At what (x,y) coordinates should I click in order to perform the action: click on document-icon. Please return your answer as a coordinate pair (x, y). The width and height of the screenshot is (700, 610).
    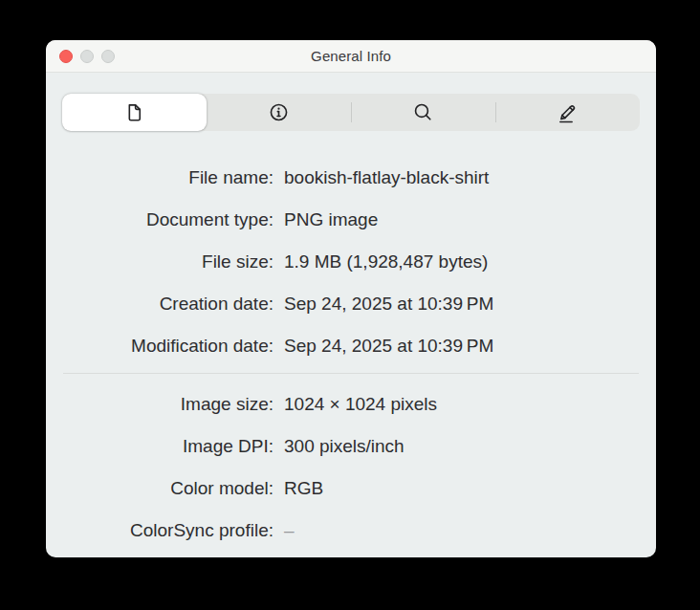
    Looking at the image, I should click on (134, 113).